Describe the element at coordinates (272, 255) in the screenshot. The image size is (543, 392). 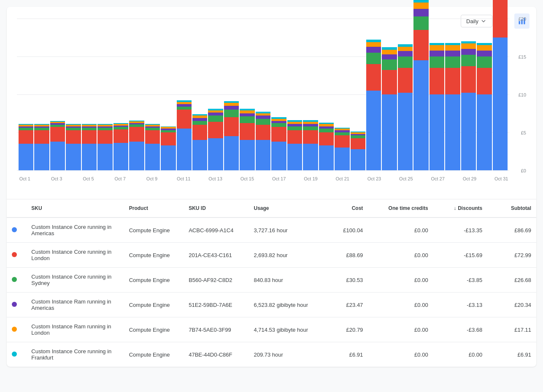
I see `table-row: Custom Instance Core running in London C…` at that location.